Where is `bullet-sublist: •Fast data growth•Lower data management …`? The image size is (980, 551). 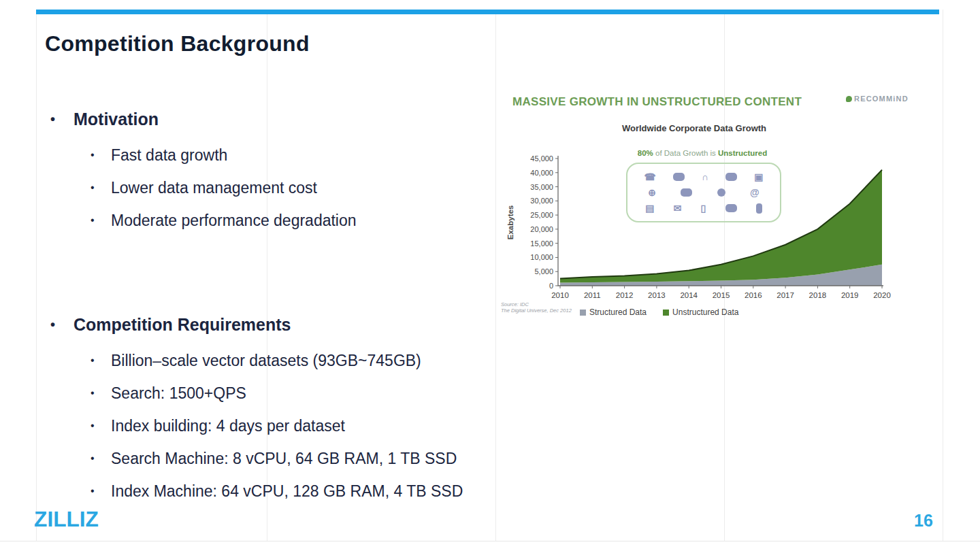 bullet-sublist: •Fast data growth•Lower data management … is located at coordinates (290, 188).